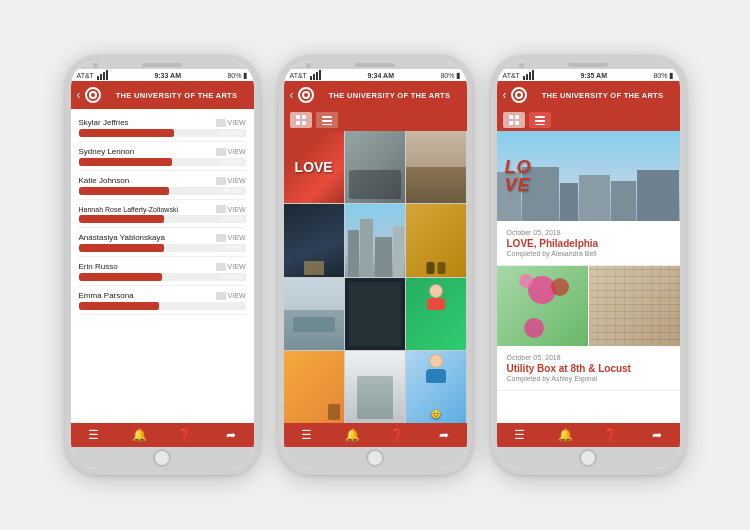  What do you see at coordinates (588, 358) in the screenshot?
I see `detail-date-2: October 05, 2018` at bounding box center [588, 358].